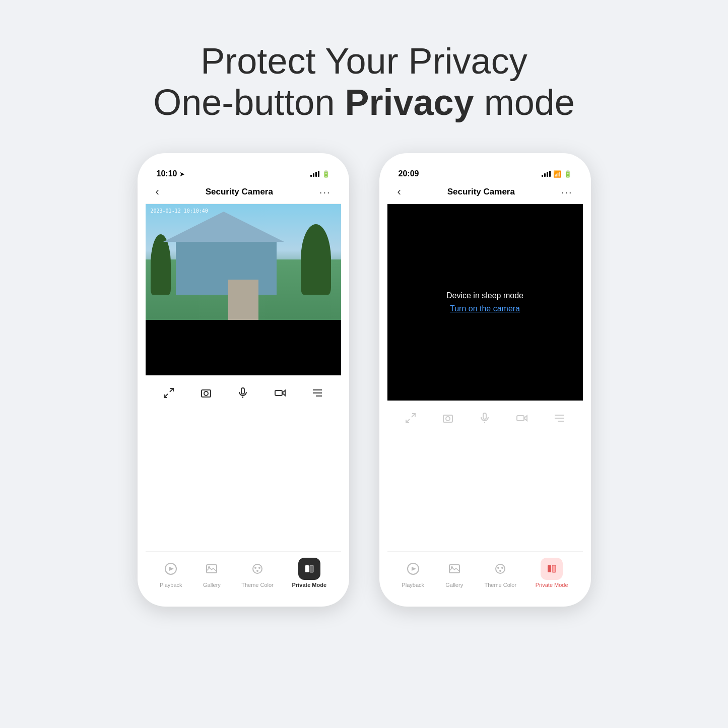  I want to click on camera-feed: 2023-01-12 10:10:40, so click(243, 262).